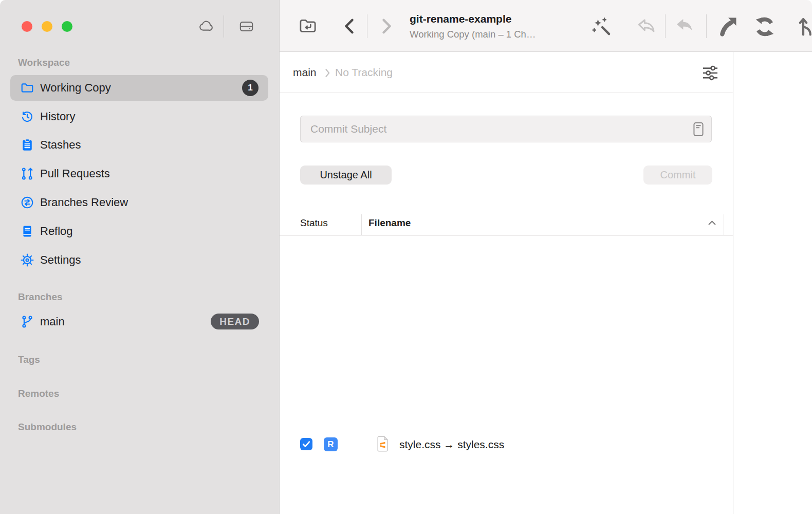 This screenshot has height=514, width=812. What do you see at coordinates (139, 260) in the screenshot?
I see `sidebar-item-settings: Settings` at bounding box center [139, 260].